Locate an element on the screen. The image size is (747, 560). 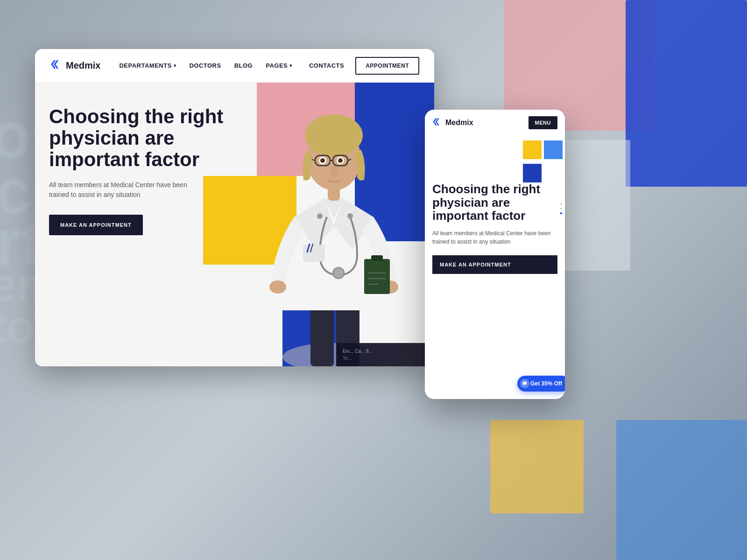
mobile-logo: Medmix is located at coordinates (480, 123).